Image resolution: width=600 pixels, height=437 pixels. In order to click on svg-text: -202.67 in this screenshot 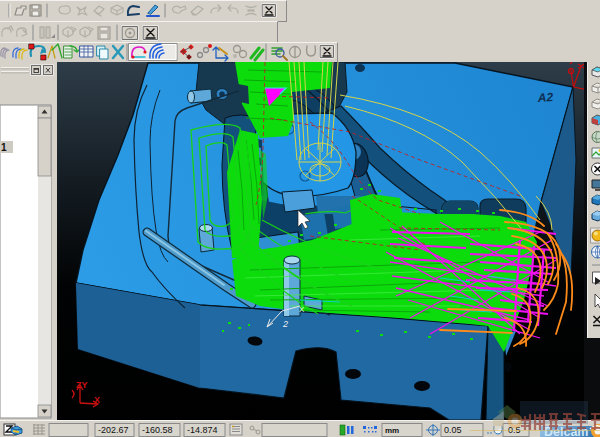, I will do `click(114, 430)`.